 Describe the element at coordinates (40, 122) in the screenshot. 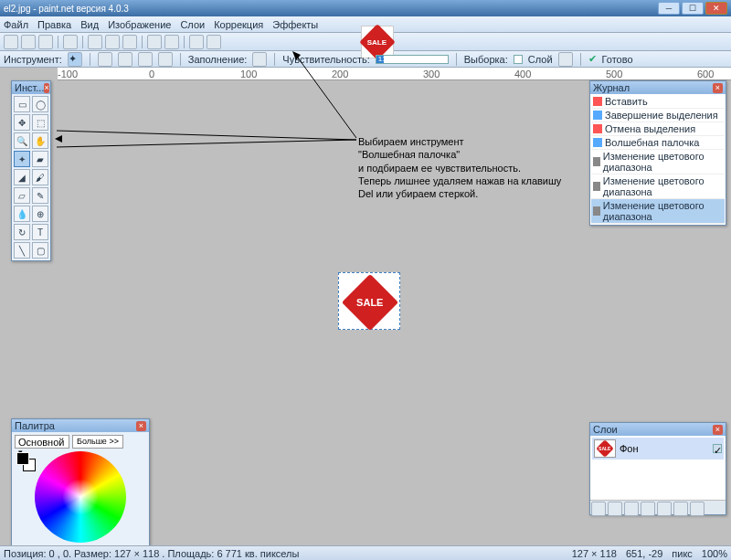

I see `tool-move-sel: ⬚` at that location.